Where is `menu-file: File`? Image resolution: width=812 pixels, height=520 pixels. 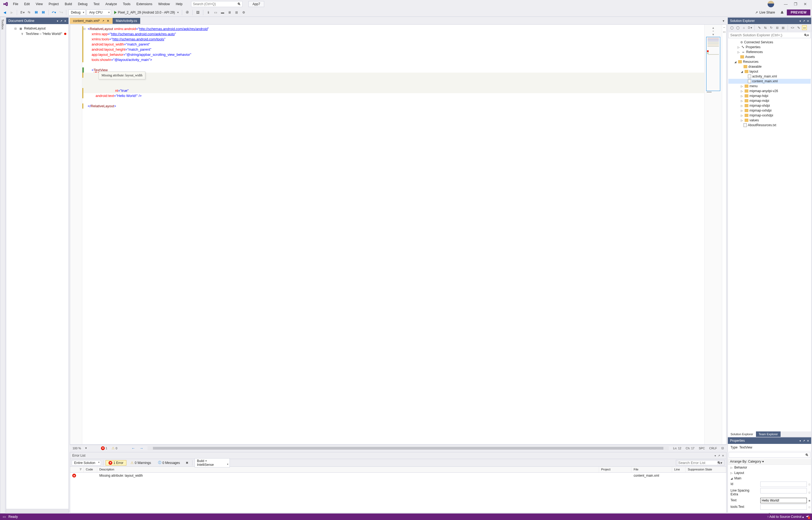 menu-file: File is located at coordinates (16, 4).